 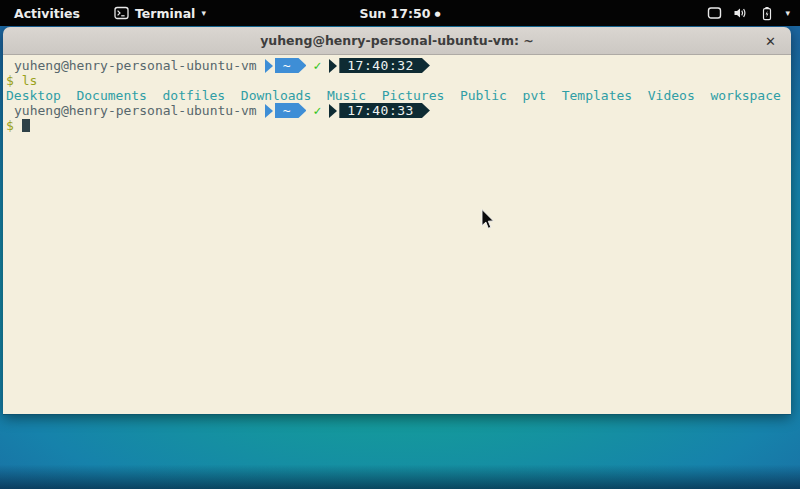 What do you see at coordinates (384, 66) in the screenshot?
I see `prompt-time-segment: 17:40:32` at bounding box center [384, 66].